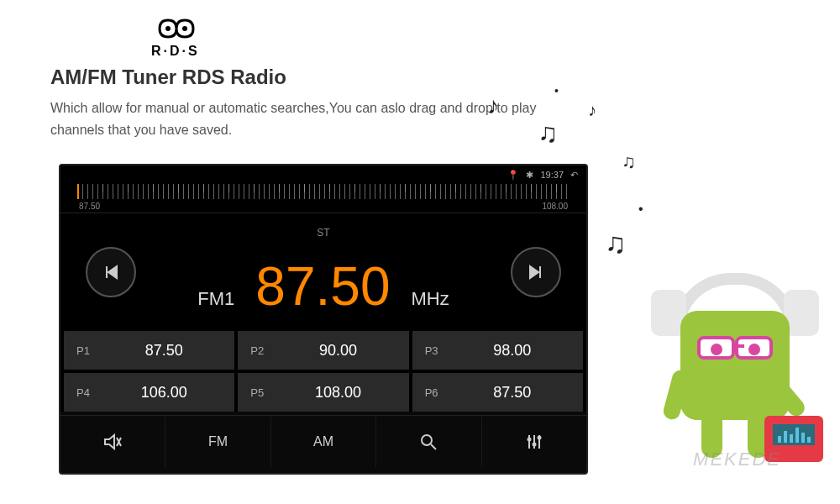  I want to click on scale-max: 108.00, so click(554, 207).